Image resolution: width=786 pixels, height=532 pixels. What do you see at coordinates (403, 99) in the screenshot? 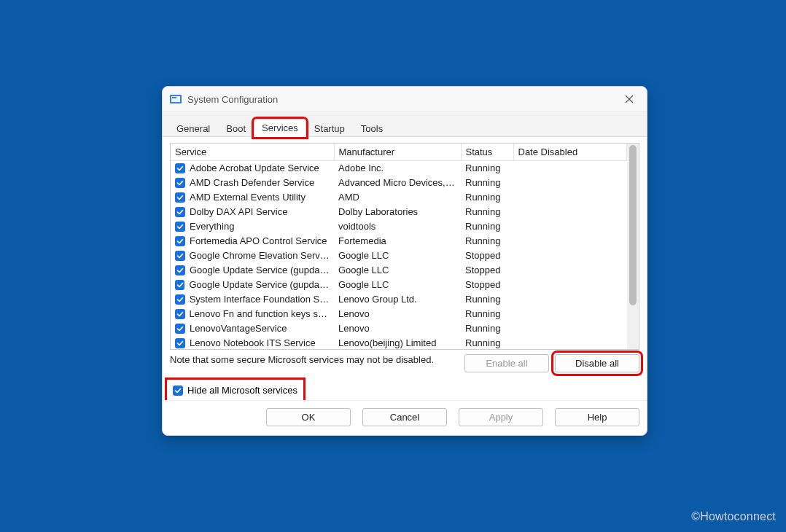
I see `window-title: System Configuration` at bounding box center [403, 99].